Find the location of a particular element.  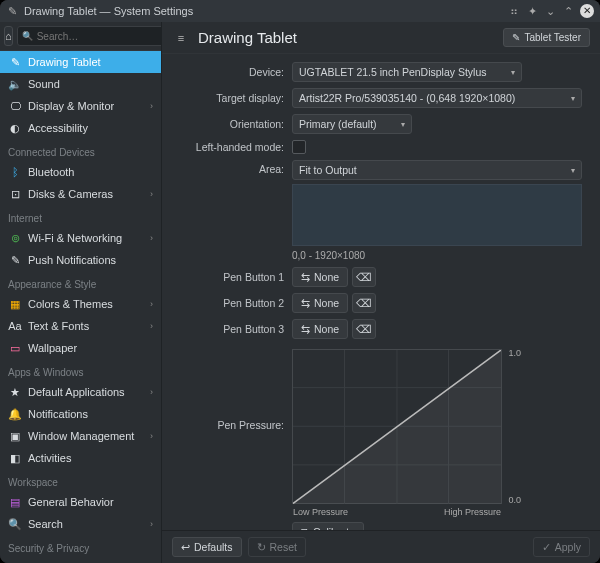

pen-button-3-clear: ⌫ is located at coordinates (364, 329).